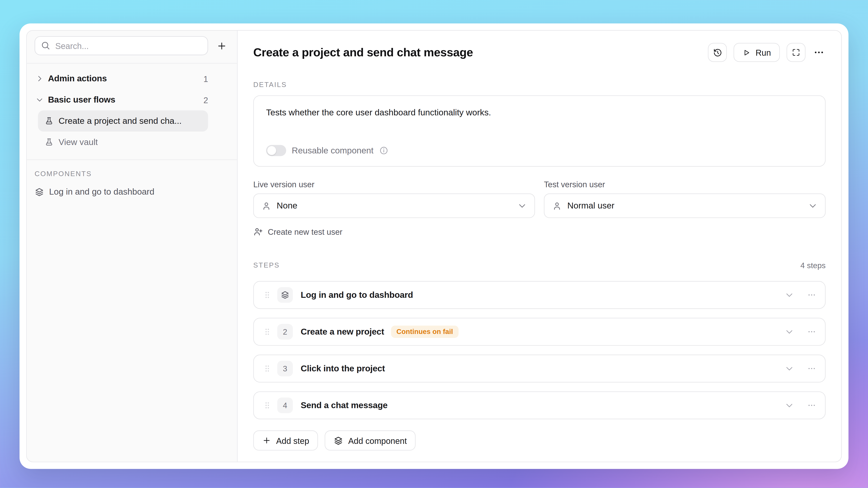 This screenshot has width=868, height=488. What do you see at coordinates (425, 332) in the screenshot?
I see `continues-on-fail-badge: Continues on fail` at bounding box center [425, 332].